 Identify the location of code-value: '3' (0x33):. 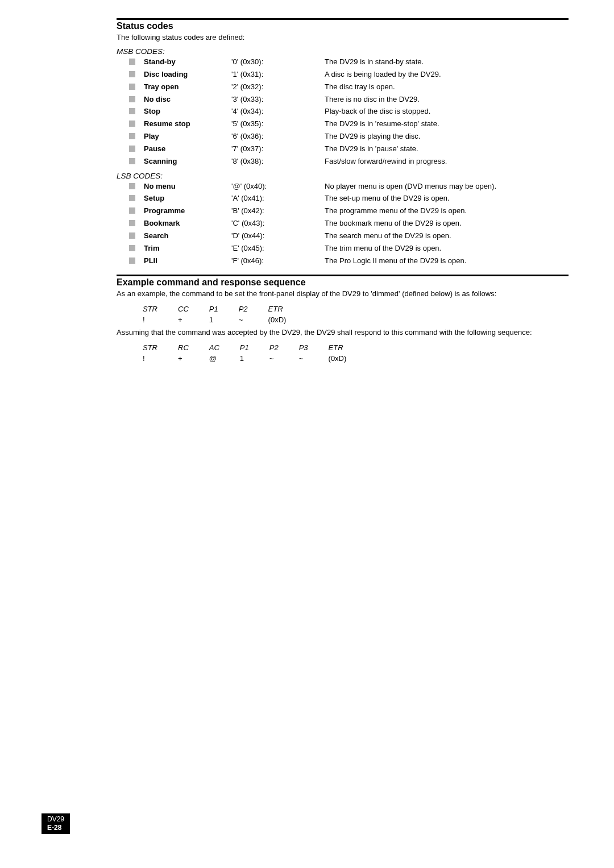
(278, 100).